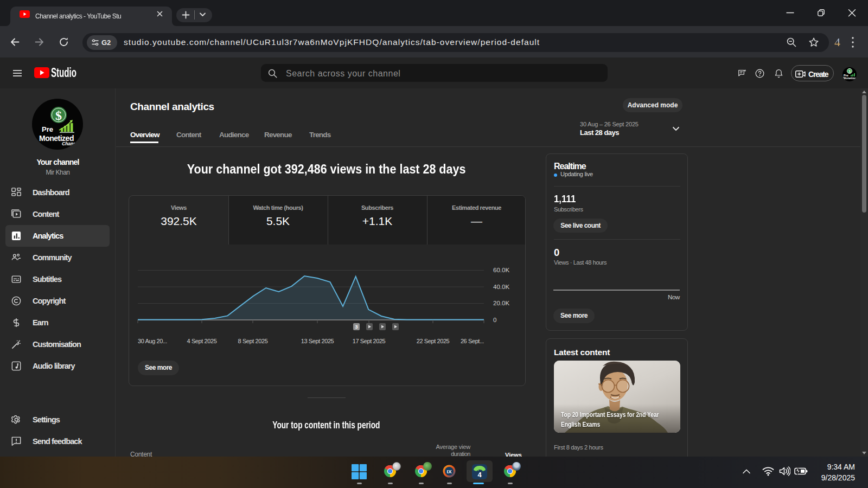 The height and width of the screenshot is (488, 868). What do you see at coordinates (318, 341) in the screenshot?
I see `svg-text: 13 Sept 2025` at bounding box center [318, 341].